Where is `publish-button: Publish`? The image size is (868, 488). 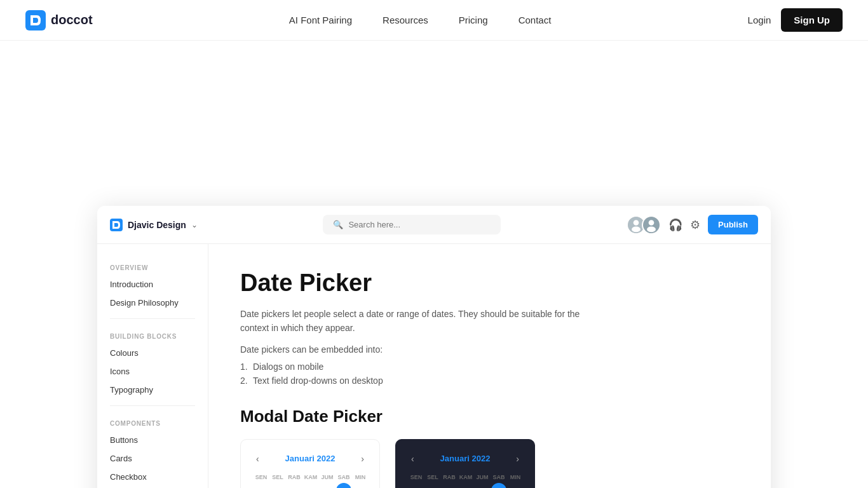
publish-button: Publish is located at coordinates (733, 225).